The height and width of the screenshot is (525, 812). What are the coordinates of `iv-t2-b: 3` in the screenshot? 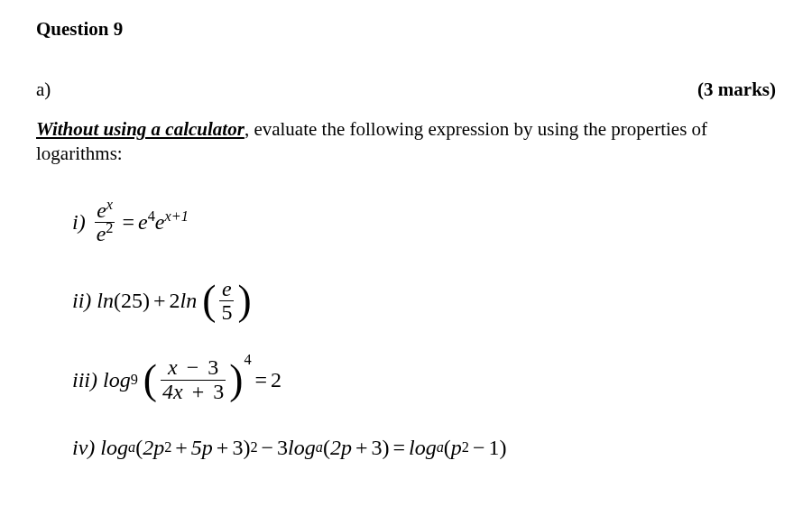 It's located at (376, 447).